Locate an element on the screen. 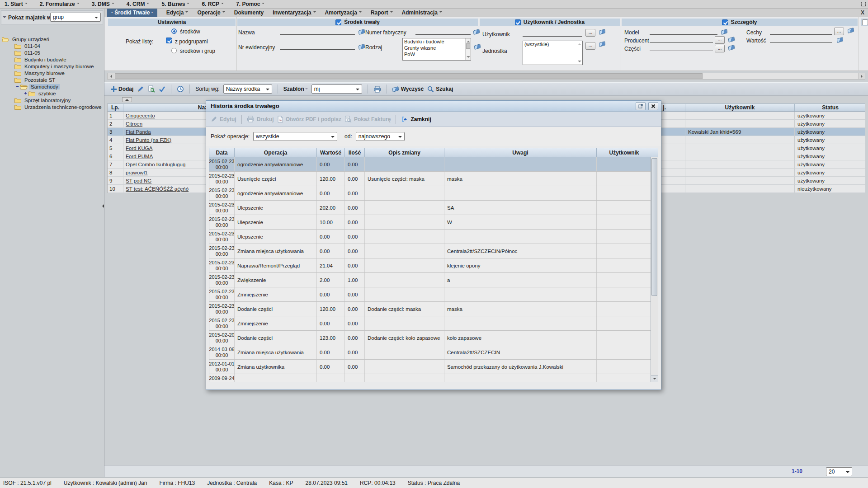 This screenshot has height=488, width=868. fullscreen-icon is located at coordinates (863, 4).